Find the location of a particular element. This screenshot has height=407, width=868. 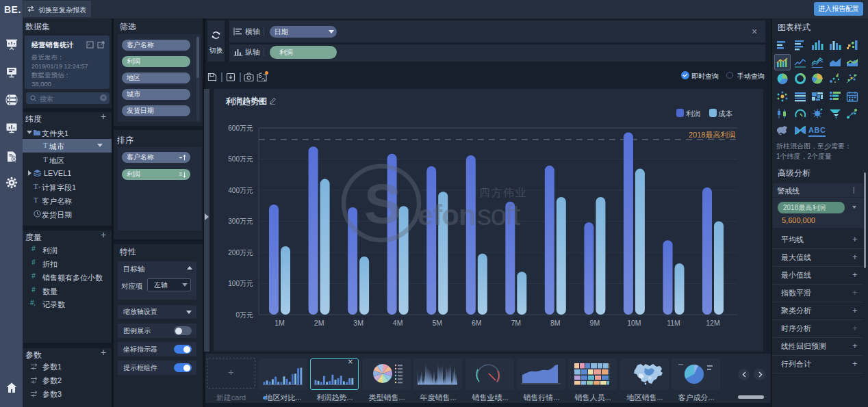

svg-text: 四方伟业 is located at coordinates (503, 193).